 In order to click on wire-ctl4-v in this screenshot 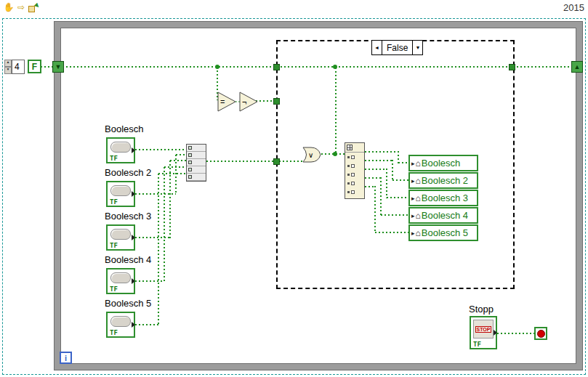, I will do `click(164, 224)`.